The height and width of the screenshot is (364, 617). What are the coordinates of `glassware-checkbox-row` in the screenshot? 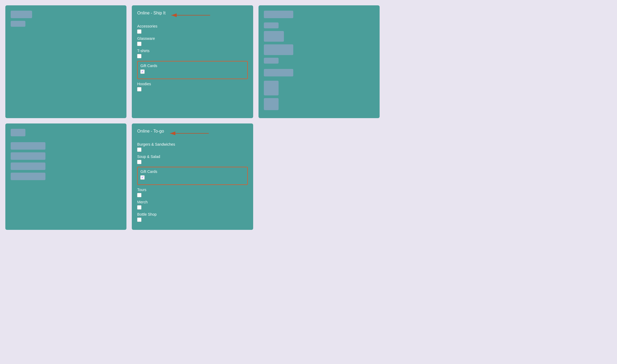 It's located at (192, 44).